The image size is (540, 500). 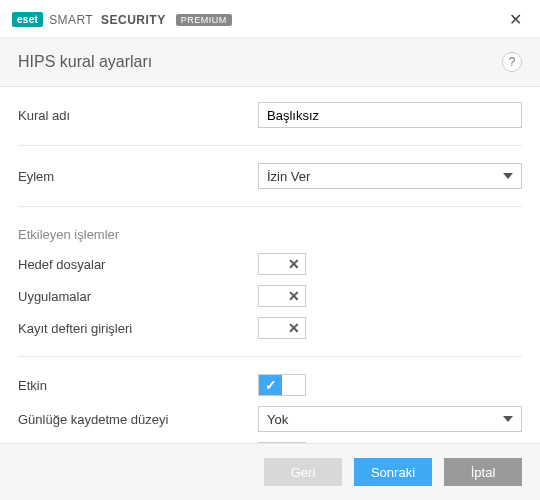 I want to click on cancel-button: İptal, so click(x=483, y=472).